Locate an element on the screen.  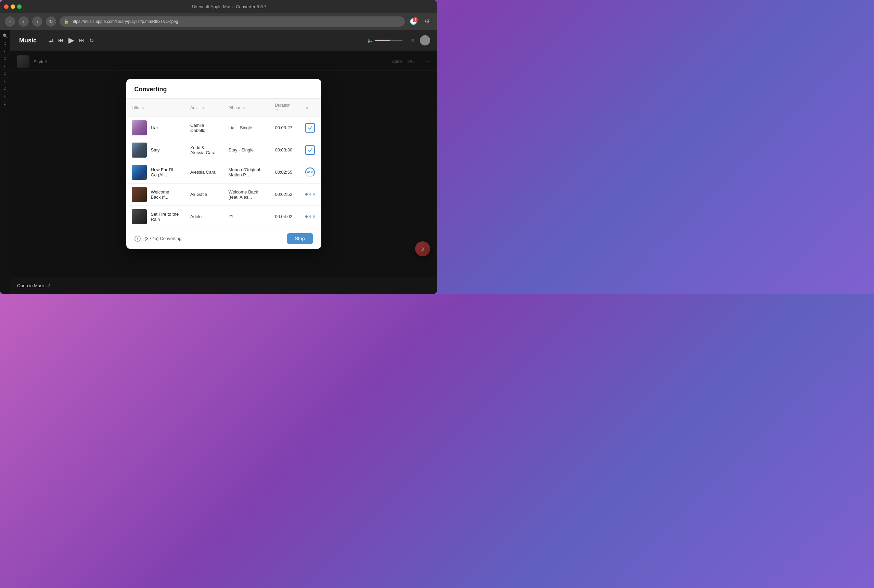
track-artist-cell: Adele is located at coordinates (204, 217).